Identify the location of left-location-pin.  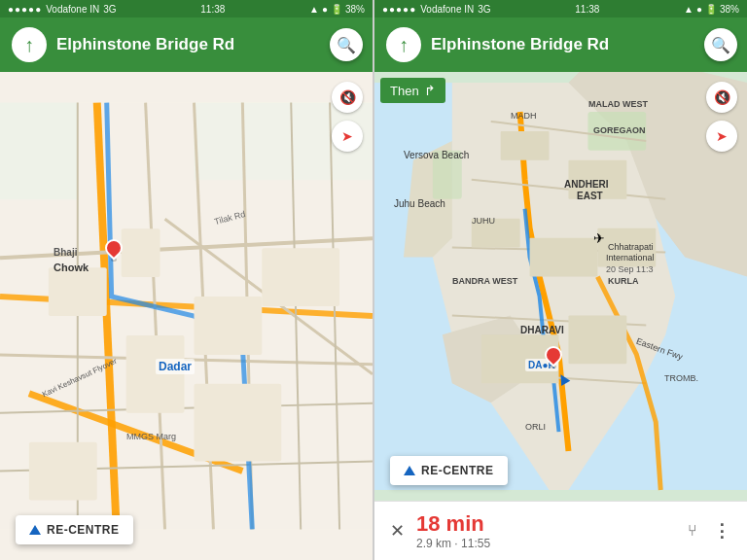
(114, 251).